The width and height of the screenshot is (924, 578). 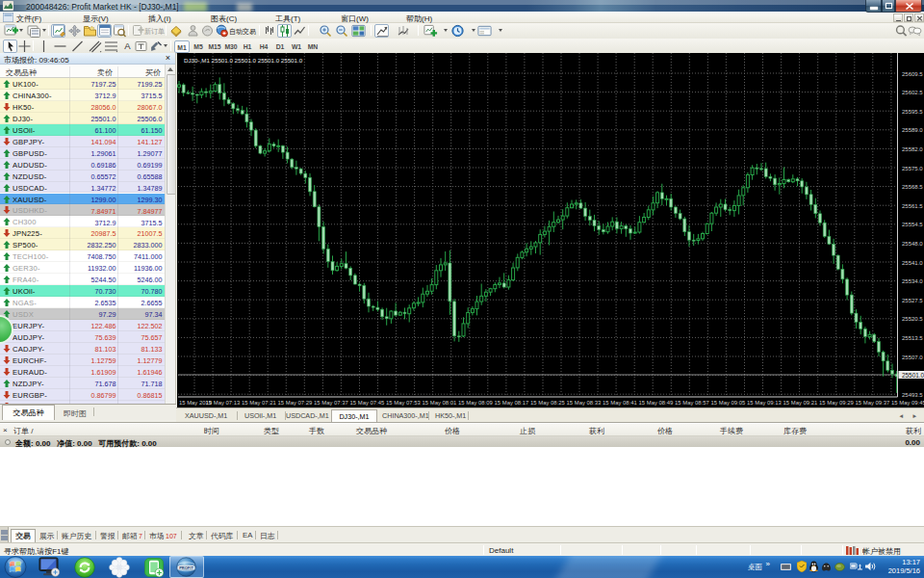 What do you see at coordinates (912, 112) in the screenshot?
I see `svg-text: 25595.5` at bounding box center [912, 112].